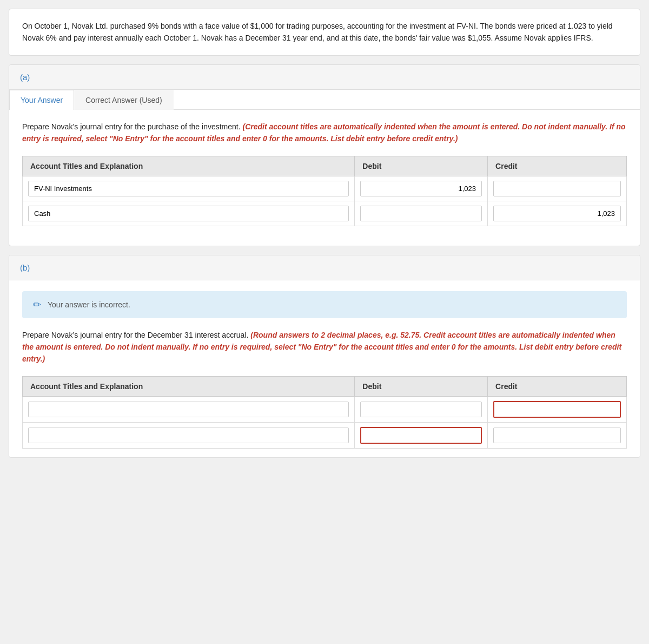  Describe the element at coordinates (557, 188) in the screenshot. I see `credit-cell-a1` at that location.